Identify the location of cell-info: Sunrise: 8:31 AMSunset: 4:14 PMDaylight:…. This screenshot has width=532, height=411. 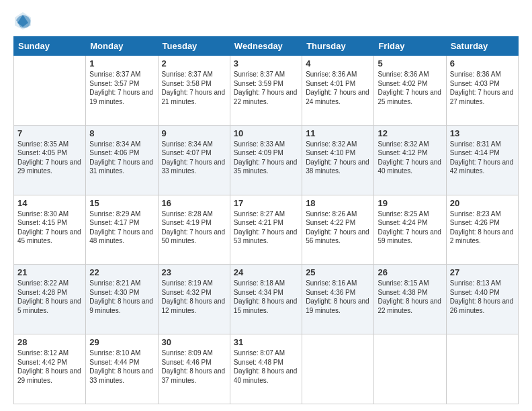
(482, 158).